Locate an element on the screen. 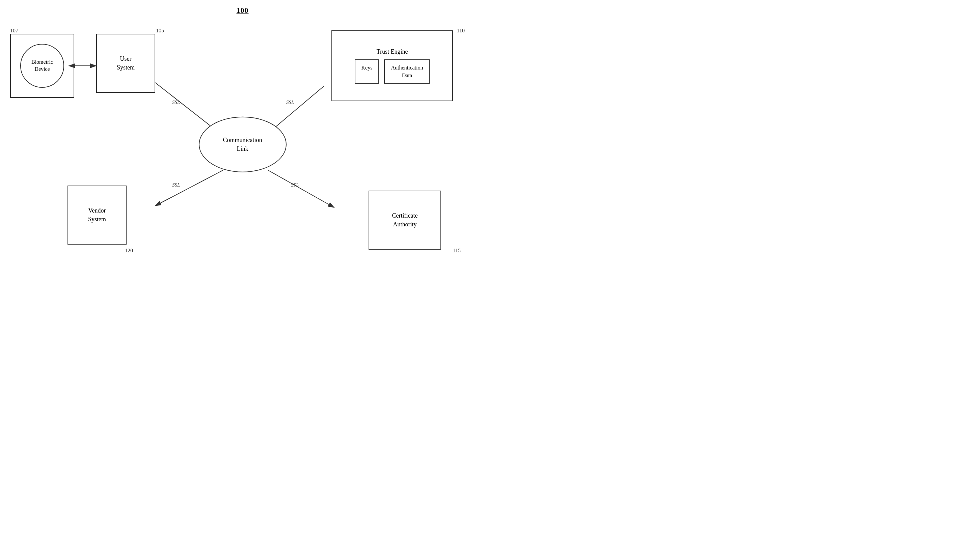 The image size is (970, 560). ssl-user-system: SSL is located at coordinates (176, 102).